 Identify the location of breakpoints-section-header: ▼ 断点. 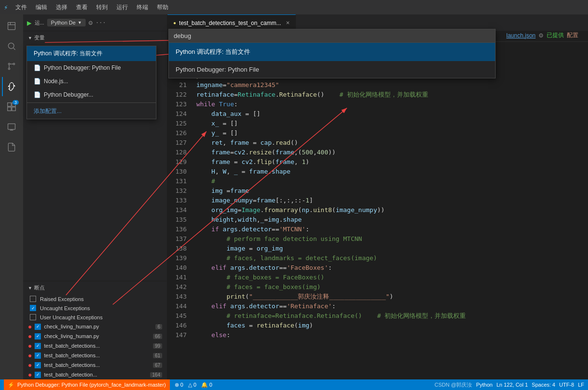
(95, 288).